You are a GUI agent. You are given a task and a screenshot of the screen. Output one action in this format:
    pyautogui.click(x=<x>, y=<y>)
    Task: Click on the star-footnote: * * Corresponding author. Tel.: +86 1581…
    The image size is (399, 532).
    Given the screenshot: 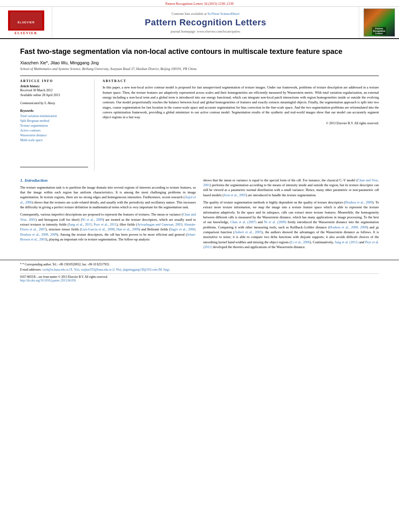 What is the action you would take?
    pyautogui.click(x=200, y=265)
    